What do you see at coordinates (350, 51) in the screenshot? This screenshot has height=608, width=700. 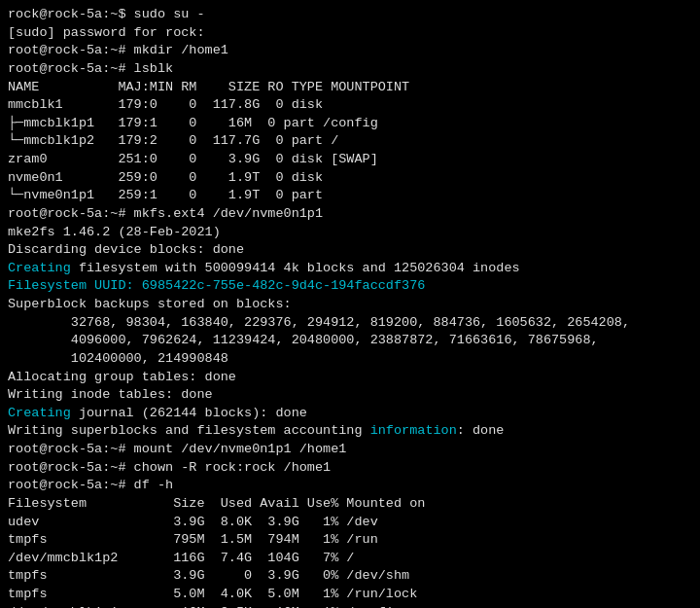 I see `terminal-line-l3: root@rock-5a:~# mkdir /home1` at bounding box center [350, 51].